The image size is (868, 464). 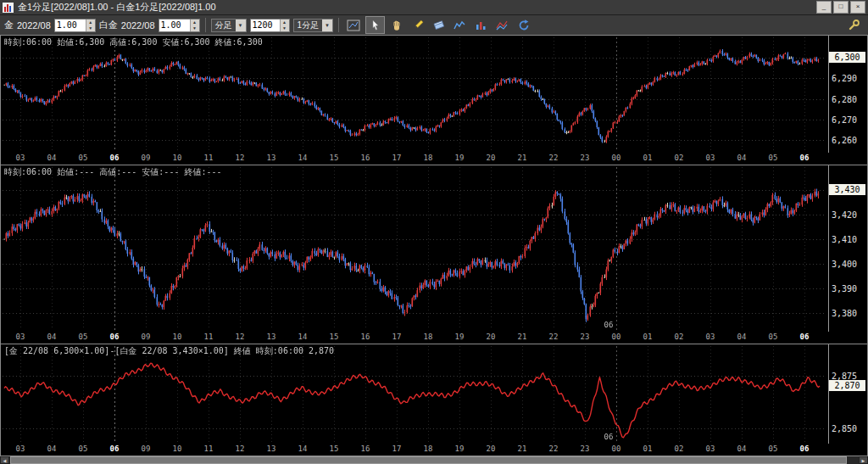 What do you see at coordinates (309, 25) in the screenshot?
I see `timeframe-value: 1分足` at bounding box center [309, 25].